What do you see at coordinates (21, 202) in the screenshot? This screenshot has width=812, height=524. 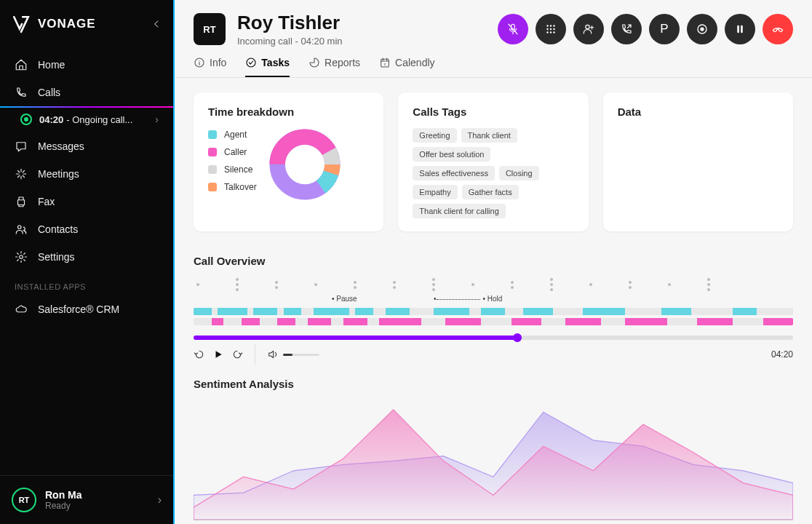 I see `fax-icon` at bounding box center [21, 202].